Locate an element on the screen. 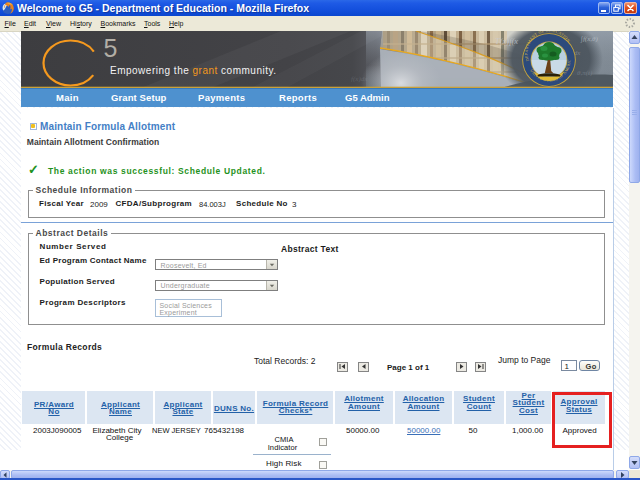  svg-text: T(x)f(x is located at coordinates (506, 41).